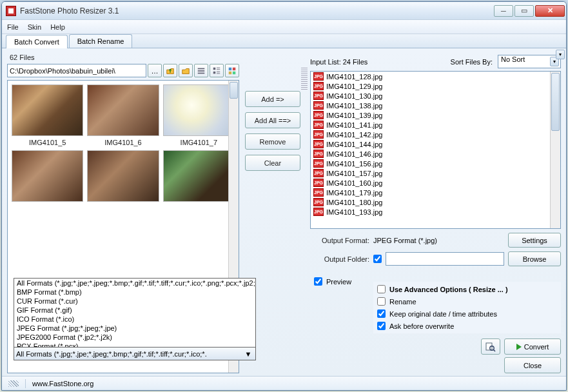 The image size is (568, 392). Describe the element at coordinates (135, 310) in the screenshot. I see `format-option: GIF Format (*.gif)` at that location.